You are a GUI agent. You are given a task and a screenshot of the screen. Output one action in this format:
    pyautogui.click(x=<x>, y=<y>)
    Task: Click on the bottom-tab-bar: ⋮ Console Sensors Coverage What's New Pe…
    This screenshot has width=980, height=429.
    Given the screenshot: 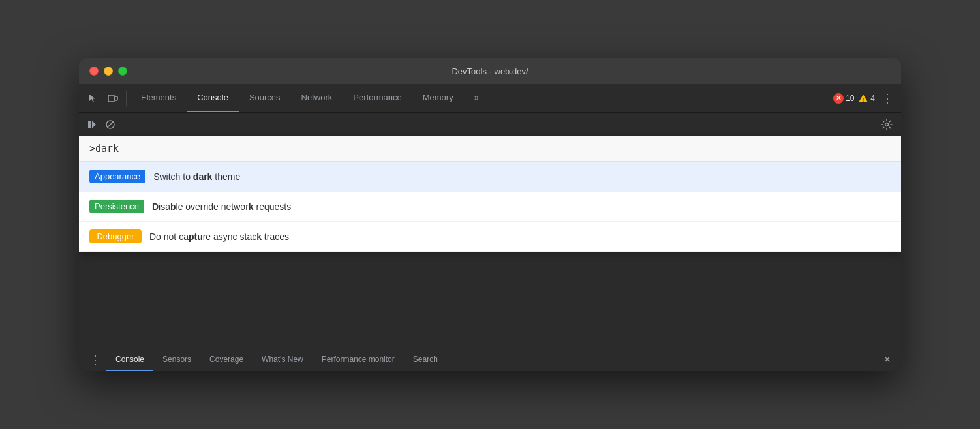 What is the action you would take?
    pyautogui.click(x=490, y=359)
    